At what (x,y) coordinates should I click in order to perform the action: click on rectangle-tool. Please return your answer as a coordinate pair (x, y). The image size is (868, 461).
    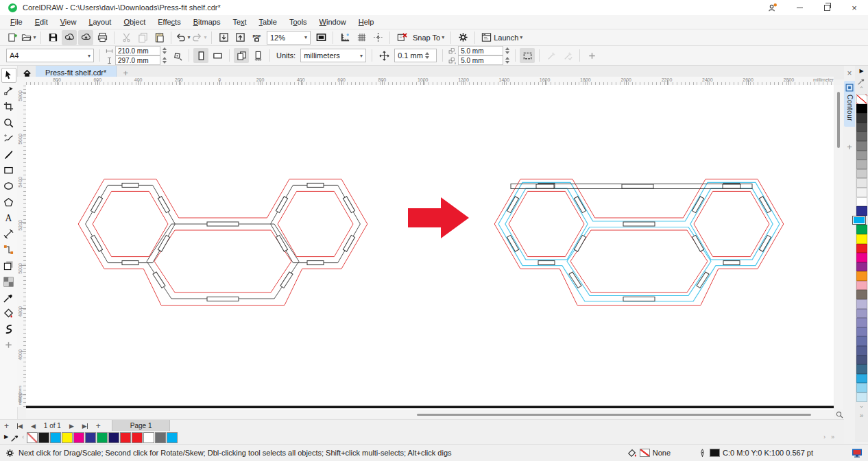
    Looking at the image, I should click on (9, 171).